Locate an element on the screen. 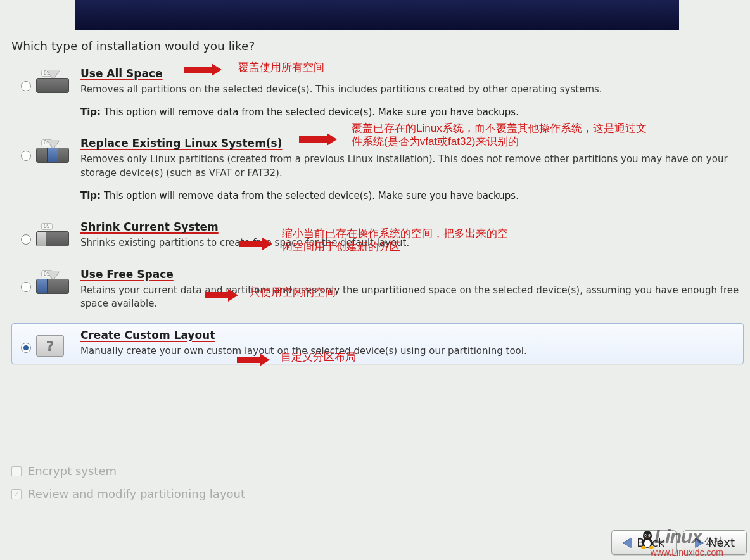 Image resolution: width=750 pixels, height=560 pixels. radio-col is located at coordinates (26, 78).